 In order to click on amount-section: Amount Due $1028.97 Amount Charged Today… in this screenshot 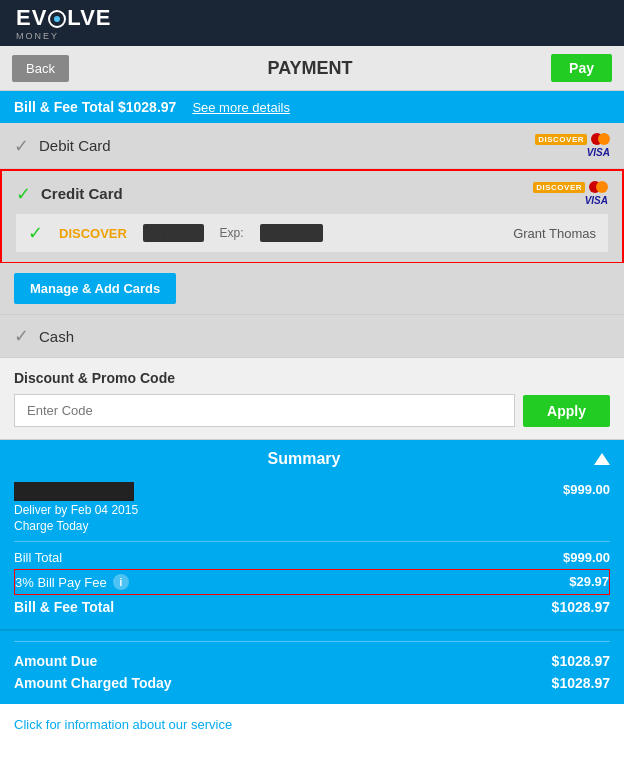, I will do `click(312, 666)`.